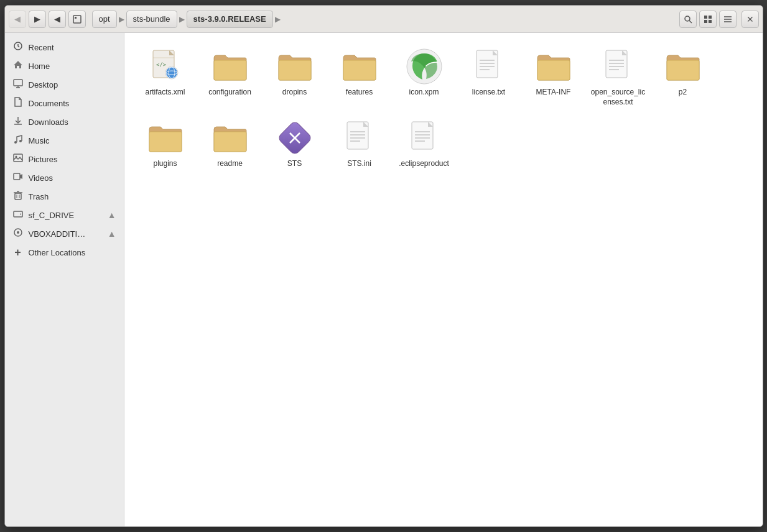 Image resolution: width=767 pixels, height=532 pixels. Describe the element at coordinates (72, 122) in the screenshot. I see `sidebar-label-downloads: Downloads` at that location.